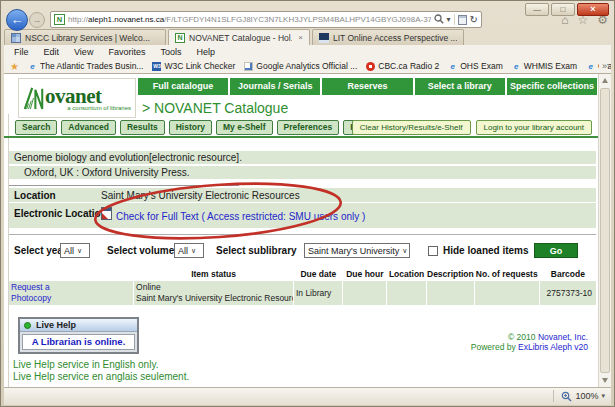 The height and width of the screenshot is (407, 615). What do you see at coordinates (605, 80) in the screenshot?
I see `scroll-up-icon` at bounding box center [605, 80].